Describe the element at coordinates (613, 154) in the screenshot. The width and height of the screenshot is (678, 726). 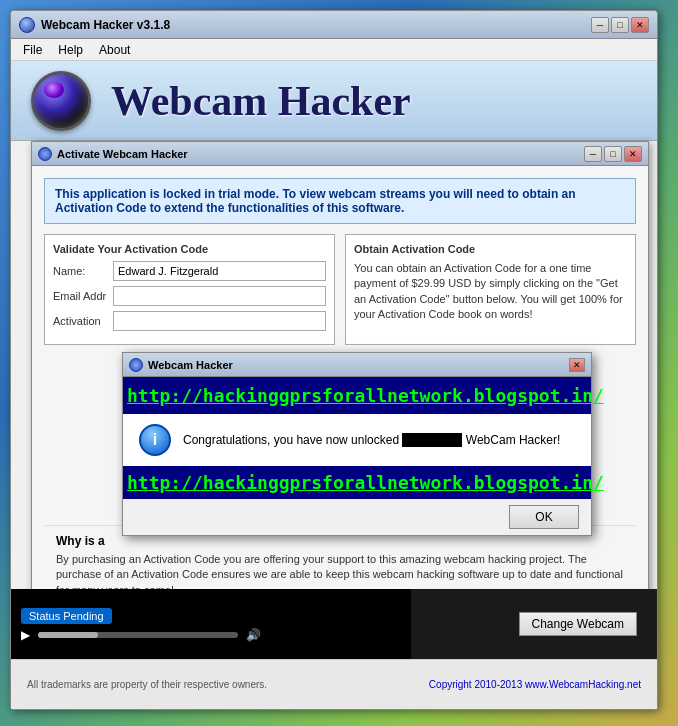
I see `activate-maximize-button: □` at that location.